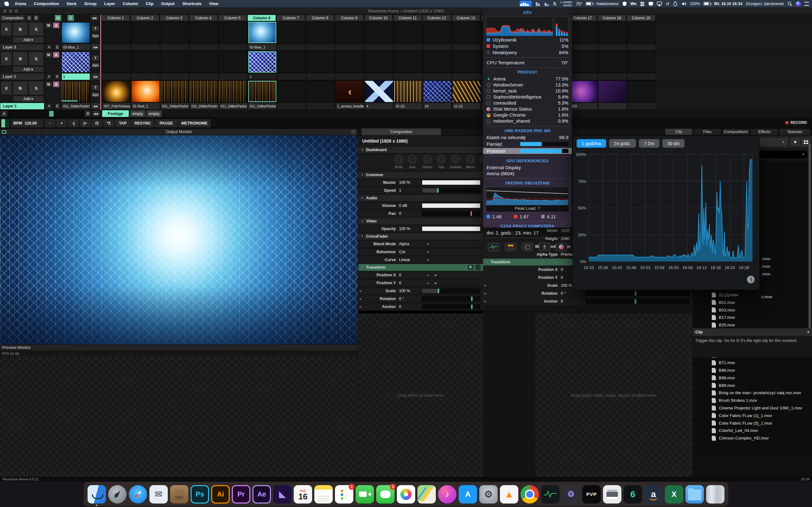 The width and height of the screenshot is (812, 507). Describe the element at coordinates (203, 18) in the screenshot. I see `column-header-4: Column 4` at that location.